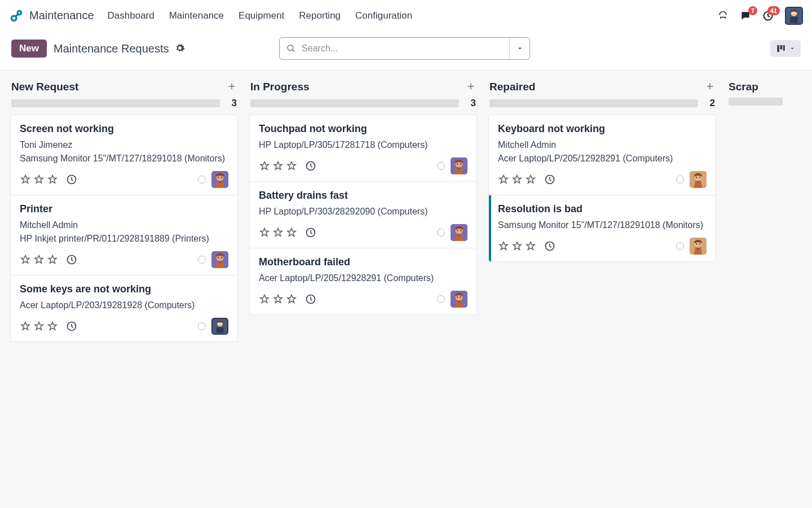  I want to click on chevron-down-icon, so click(792, 49).